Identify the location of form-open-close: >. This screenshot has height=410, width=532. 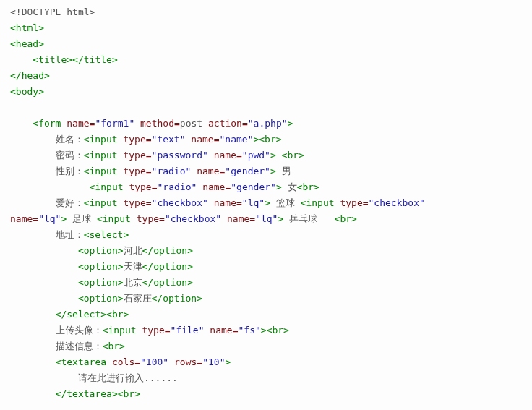
(291, 123).